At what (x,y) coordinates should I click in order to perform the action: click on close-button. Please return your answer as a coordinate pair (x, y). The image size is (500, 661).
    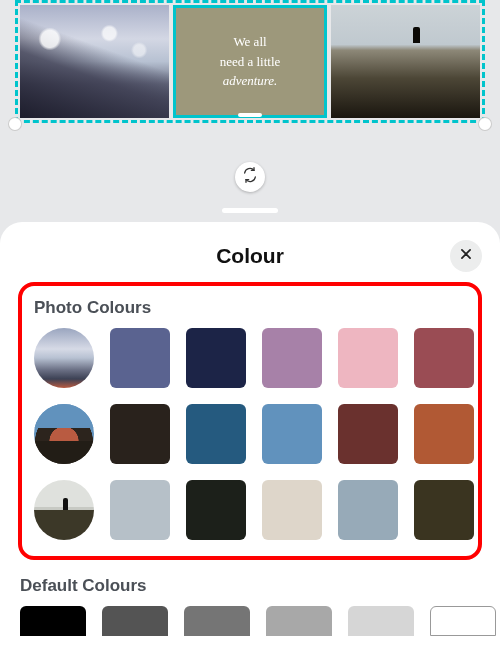
    Looking at the image, I should click on (466, 256).